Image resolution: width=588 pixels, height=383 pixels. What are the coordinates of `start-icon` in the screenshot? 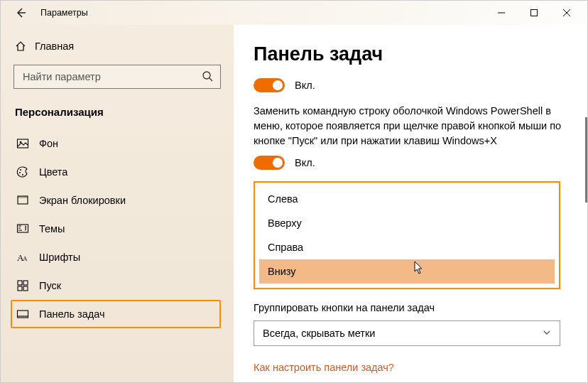 It's located at (28, 286).